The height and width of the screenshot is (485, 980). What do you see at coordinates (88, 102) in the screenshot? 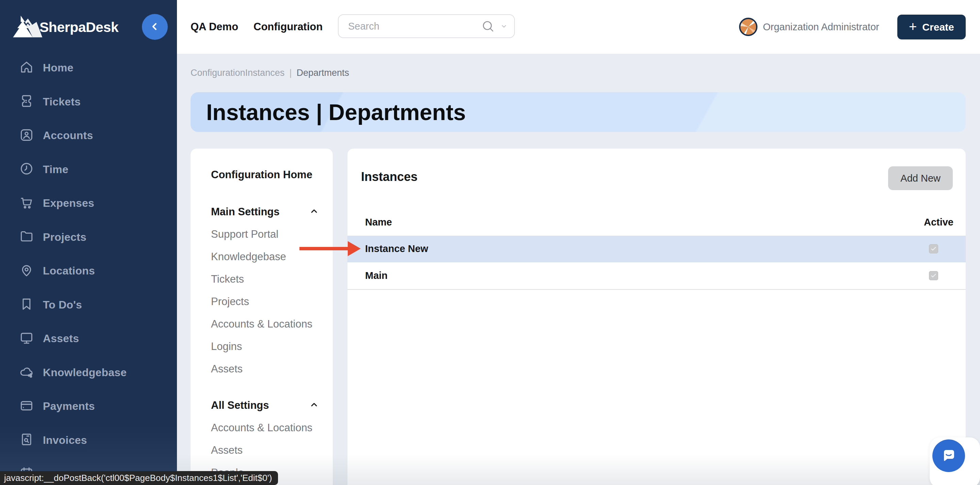
I see `sidebar-item-tickets: Tickets` at bounding box center [88, 102].